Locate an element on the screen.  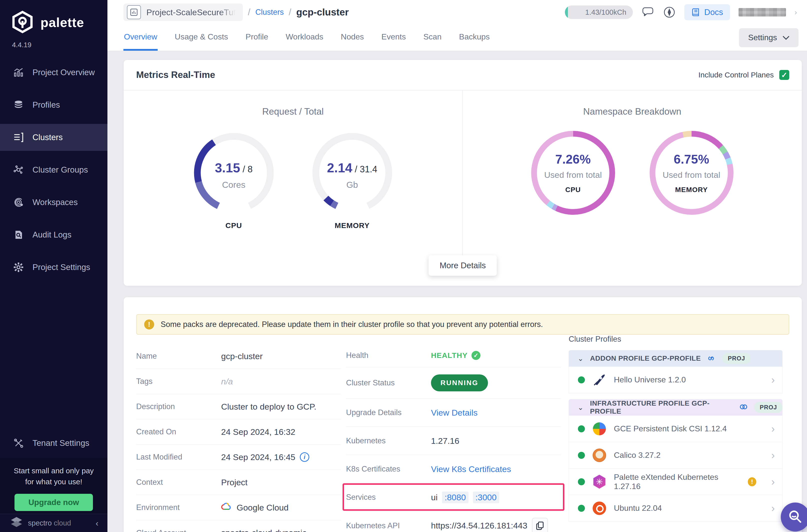
project-icon is located at coordinates (134, 12).